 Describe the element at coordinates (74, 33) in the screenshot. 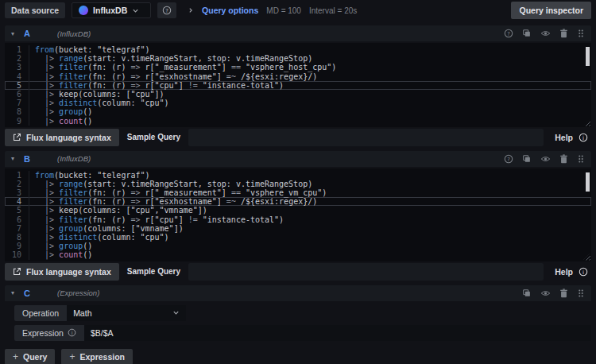

I see `query-type-label: (InfluxDB)` at that location.